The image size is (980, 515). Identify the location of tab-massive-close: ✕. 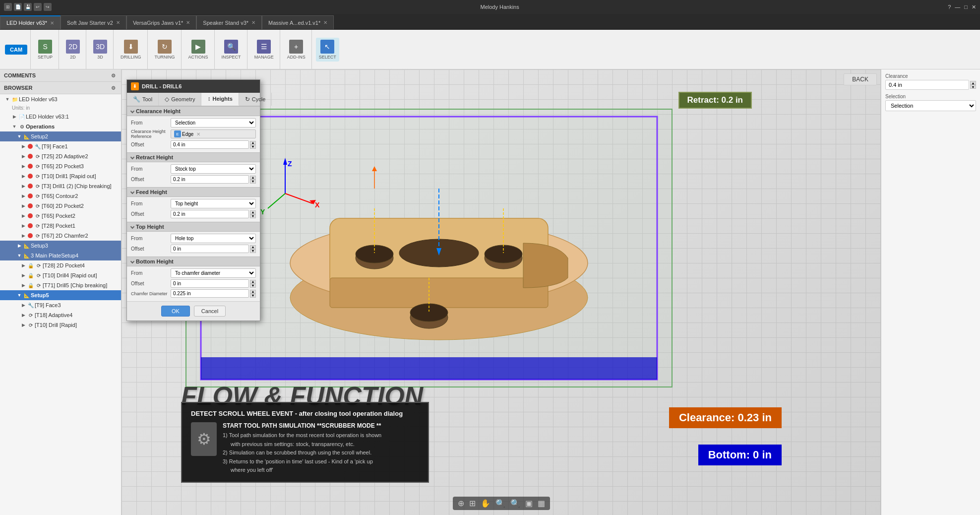
(325, 23).